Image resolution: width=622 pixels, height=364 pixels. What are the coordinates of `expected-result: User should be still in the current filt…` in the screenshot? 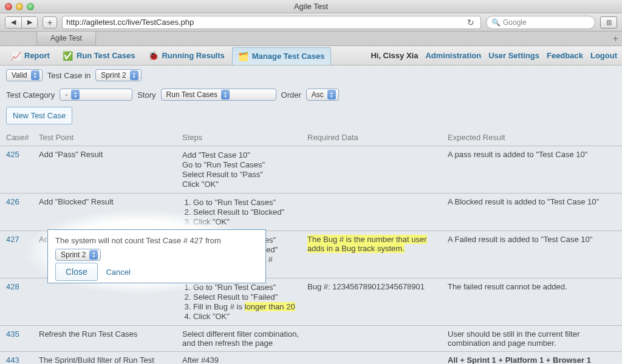 It's located at (533, 339).